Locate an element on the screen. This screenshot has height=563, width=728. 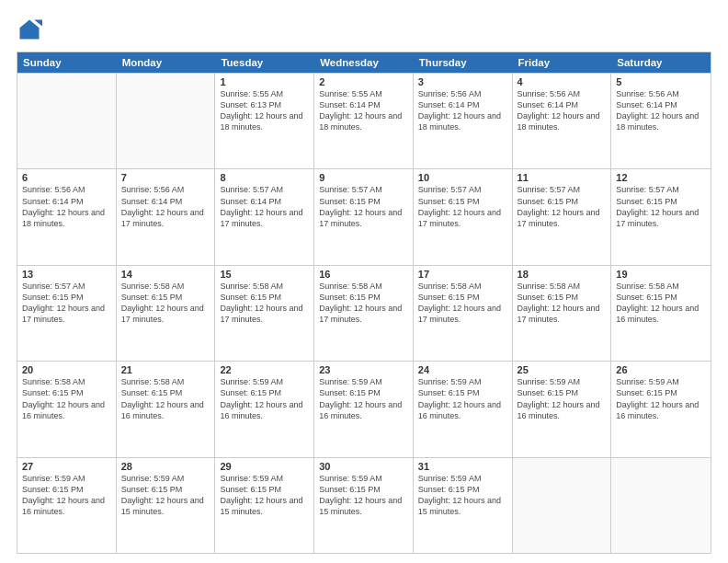
cal-cell-16: 16Sunrise: 5:58 AM Sunset: 6:15 PM Dayli… is located at coordinates (364, 313).